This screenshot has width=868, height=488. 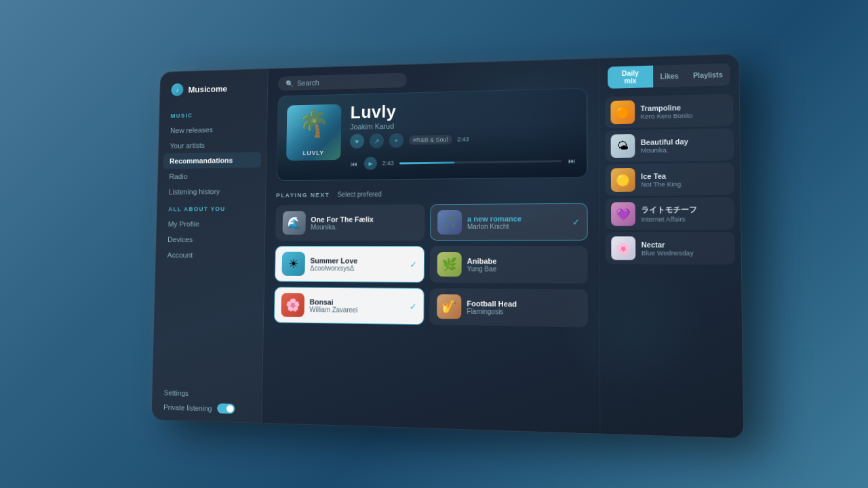 What do you see at coordinates (685, 179) in the screenshot?
I see `song-info-icetea: Ice Tea Not The King.` at bounding box center [685, 179].